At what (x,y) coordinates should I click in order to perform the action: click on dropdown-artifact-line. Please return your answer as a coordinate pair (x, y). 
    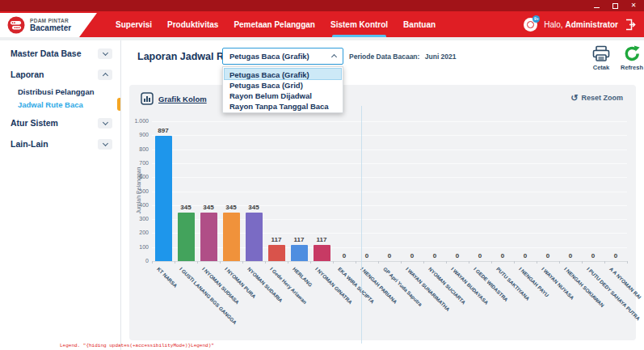
    Looking at the image, I should click on (362, 225).